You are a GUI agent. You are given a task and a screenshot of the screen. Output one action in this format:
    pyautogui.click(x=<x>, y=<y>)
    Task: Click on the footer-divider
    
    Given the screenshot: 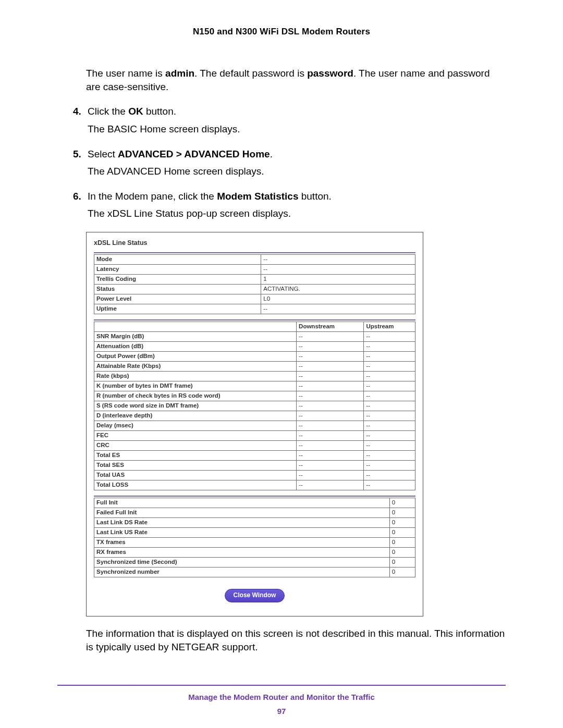 What is the action you would take?
    pyautogui.click(x=282, y=685)
    